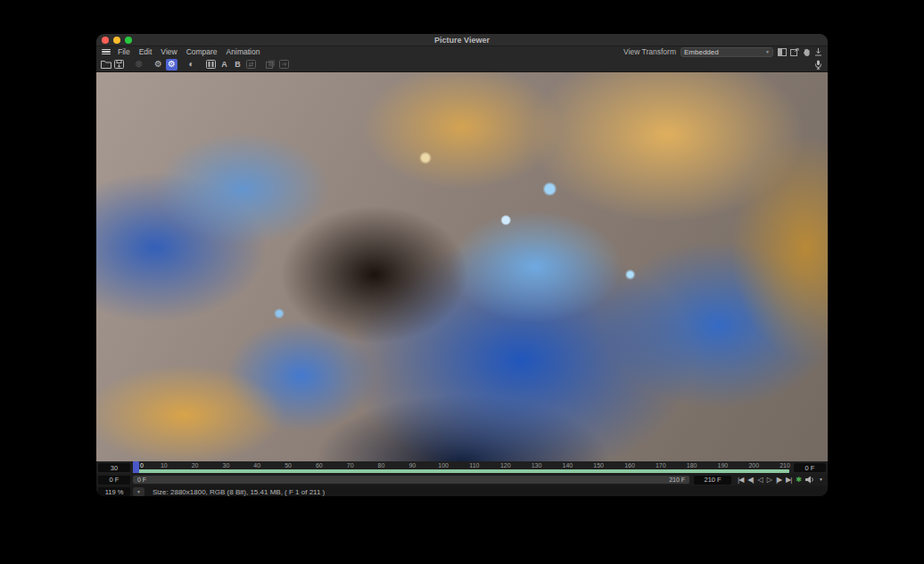 The image size is (924, 564). What do you see at coordinates (124, 52) in the screenshot?
I see `menu-file: File` at bounding box center [124, 52].